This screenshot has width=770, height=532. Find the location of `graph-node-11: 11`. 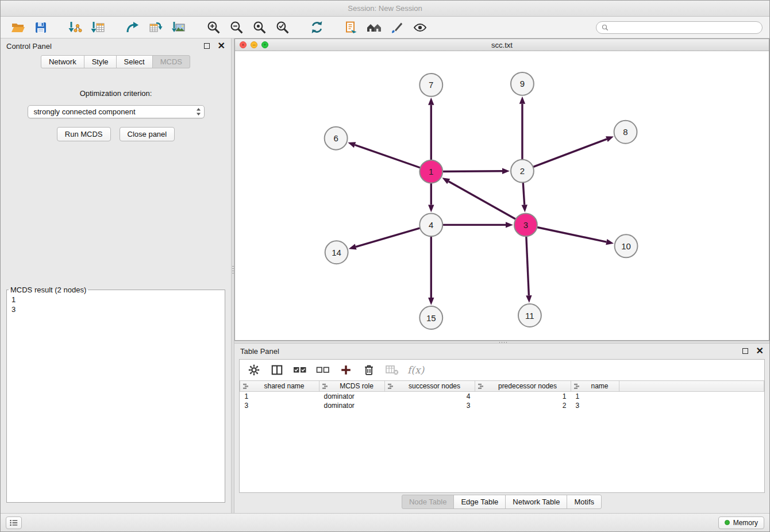

graph-node-11: 11 is located at coordinates (530, 315).